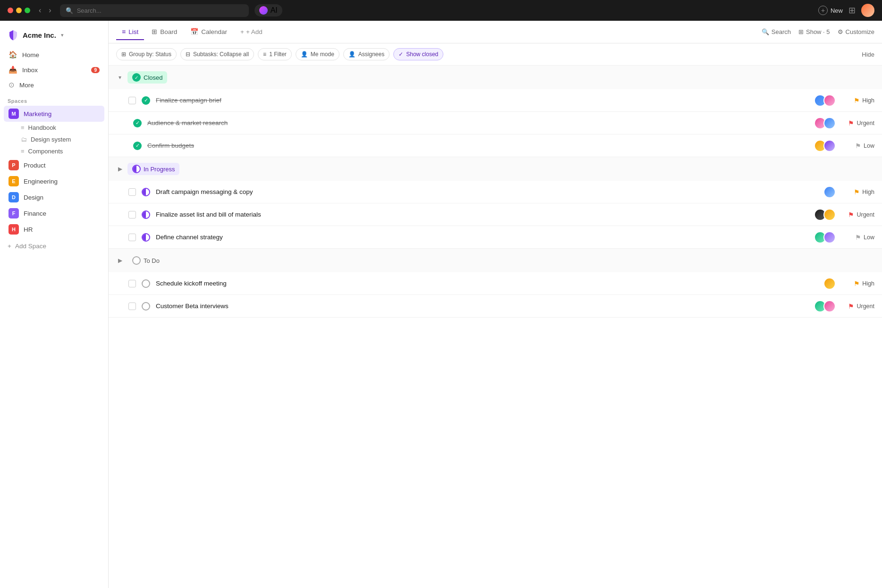  Describe the element at coordinates (487, 192) in the screenshot. I see `task-name: Draft campaign messaging & copy` at that location.